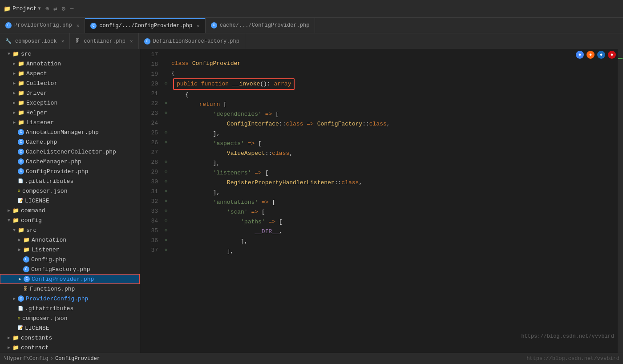  What do you see at coordinates (70, 171) in the screenshot?
I see `sidebar-item-src-configprovider: C ConfigProvider.php` at bounding box center [70, 171].